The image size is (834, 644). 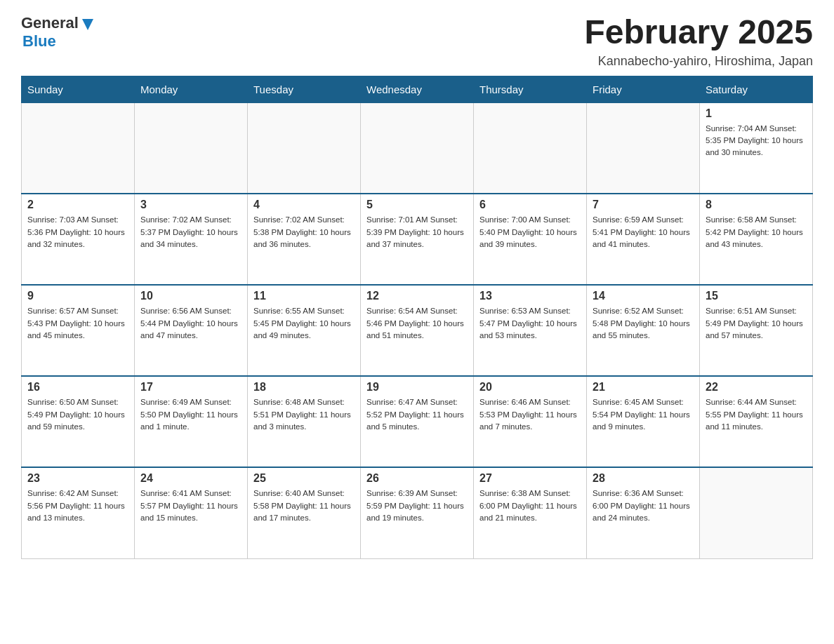 What do you see at coordinates (417, 422) in the screenshot?
I see `calendar-week-row: 16Sunrise: 6:50 AM Sunset: 5:49 PM Dayli…` at bounding box center [417, 422].